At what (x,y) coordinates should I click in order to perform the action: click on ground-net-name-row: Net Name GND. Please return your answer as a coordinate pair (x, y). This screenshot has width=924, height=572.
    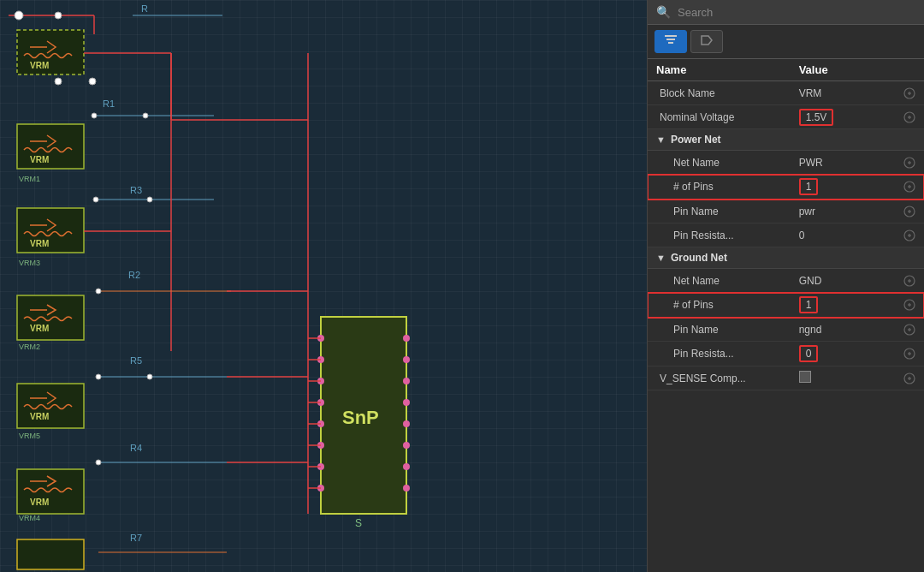
    Looking at the image, I should click on (785, 281).